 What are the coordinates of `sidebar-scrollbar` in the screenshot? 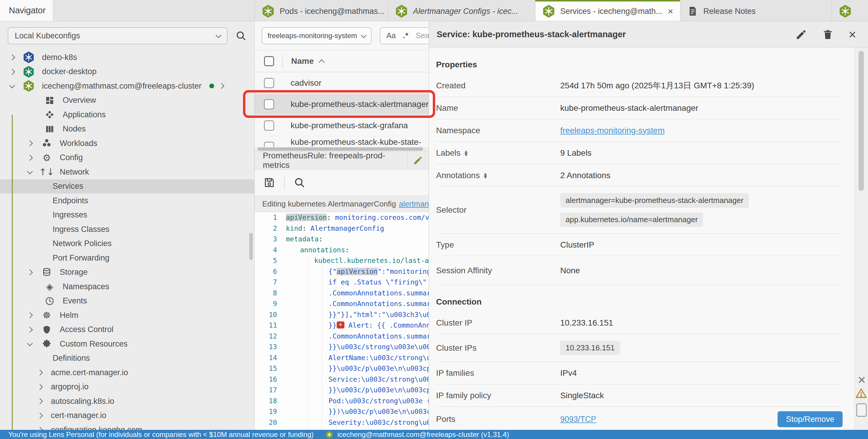 It's located at (251, 246).